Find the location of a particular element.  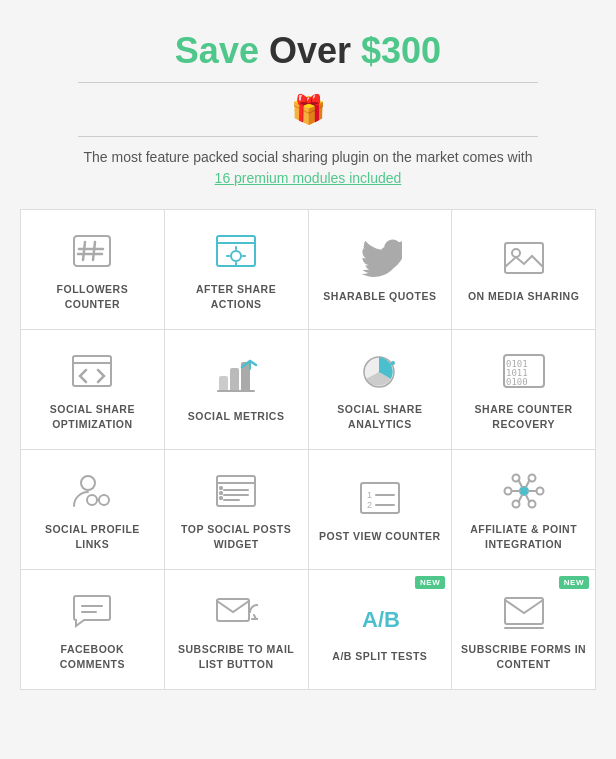

grid-item-share-counter-recovery: 0101 1011 0100 SHARE COUNTER RECOVERY is located at coordinates (524, 390).